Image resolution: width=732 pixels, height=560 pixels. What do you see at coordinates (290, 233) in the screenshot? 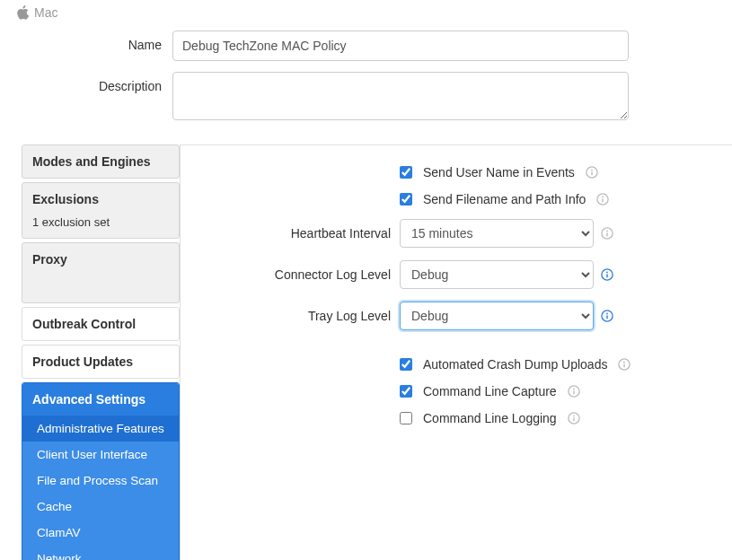
I see `heartbeat-label: Heartbeat Interval` at bounding box center [290, 233].